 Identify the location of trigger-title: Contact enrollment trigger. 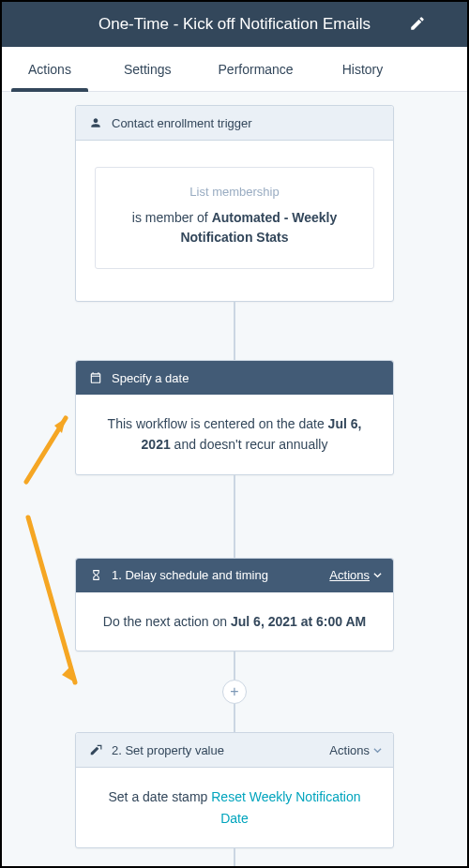
(182, 124).